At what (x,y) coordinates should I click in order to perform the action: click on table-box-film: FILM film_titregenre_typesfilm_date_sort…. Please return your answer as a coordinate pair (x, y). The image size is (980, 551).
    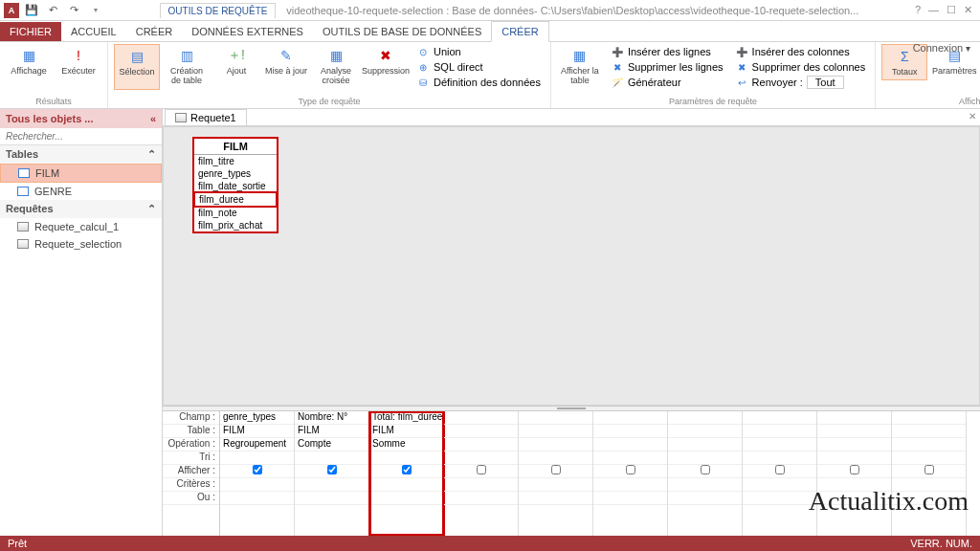
    Looking at the image, I should click on (235, 186).